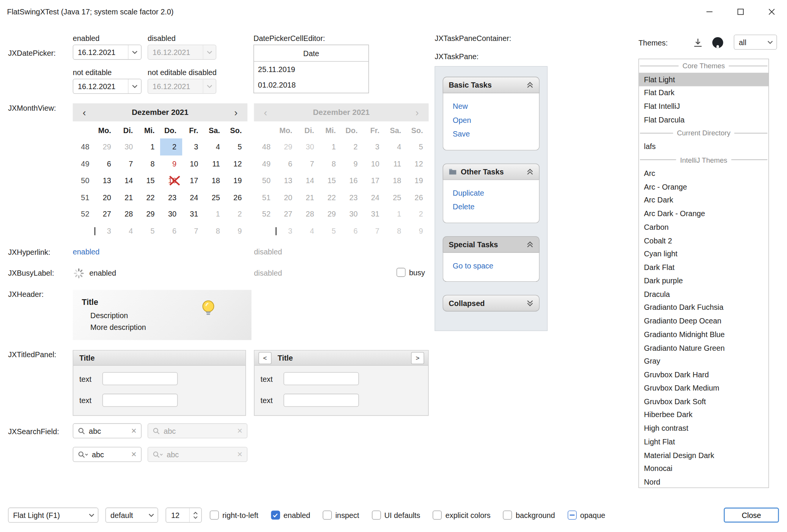 This screenshot has width=787, height=532. What do you see at coordinates (193, 163) in the screenshot?
I see `calendar-day: 10` at bounding box center [193, 163].